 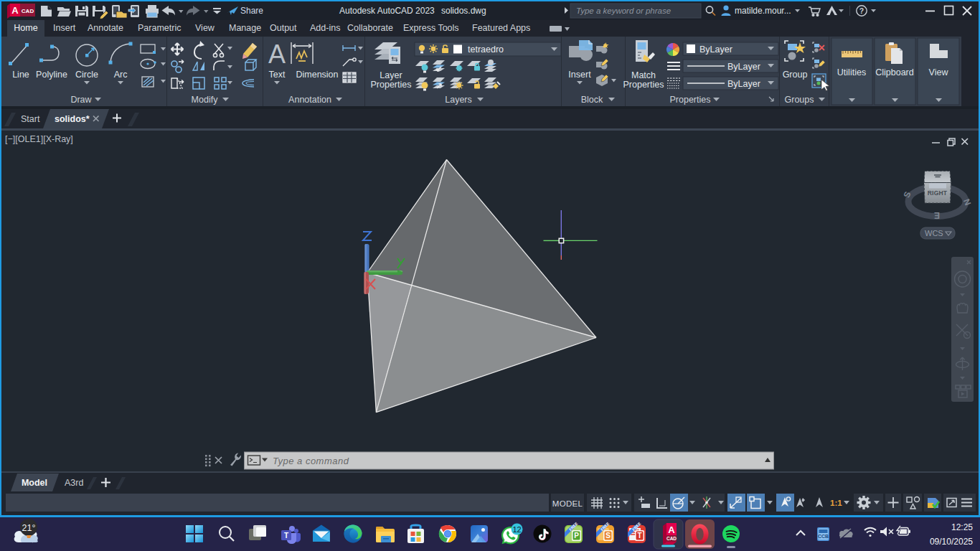 What do you see at coordinates (951, 542) in the screenshot?
I see `svg-text: 09/10/2025` at bounding box center [951, 542].